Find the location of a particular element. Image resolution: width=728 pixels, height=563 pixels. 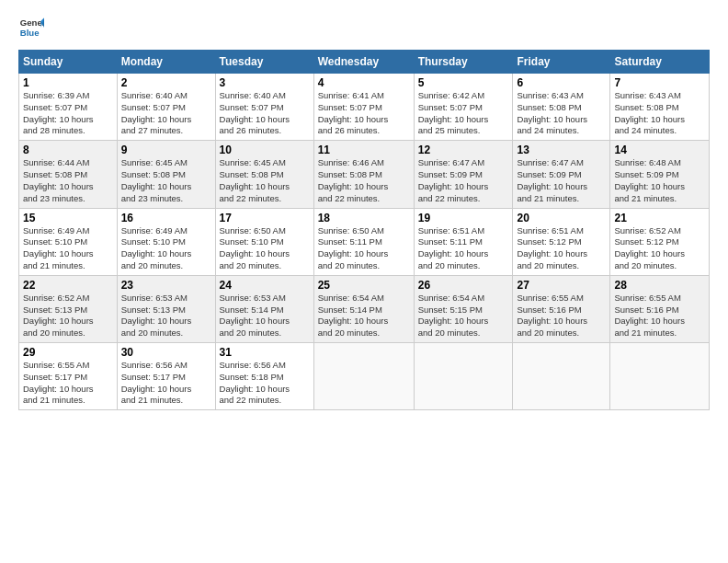

calendar-cell: 21Sunrise: 6:52 AM Sunset: 5:12 PM Dayli… is located at coordinates (660, 241).